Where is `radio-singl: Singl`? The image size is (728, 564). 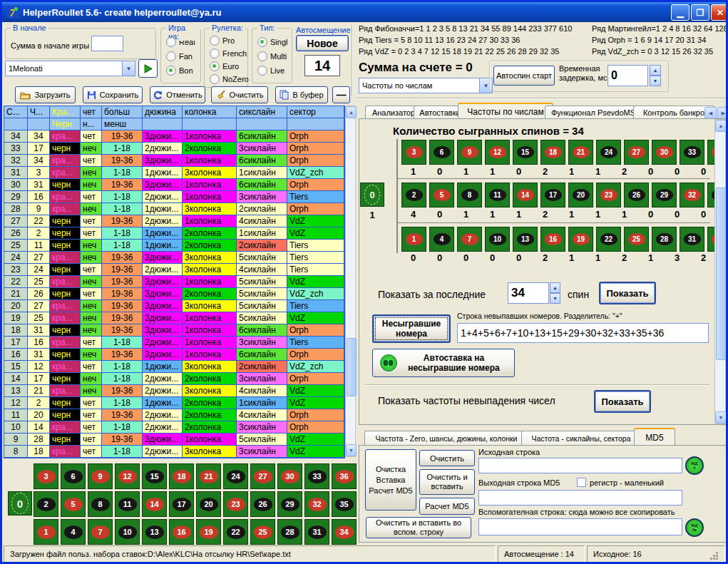 radio-singl: Singl is located at coordinates (275, 42).